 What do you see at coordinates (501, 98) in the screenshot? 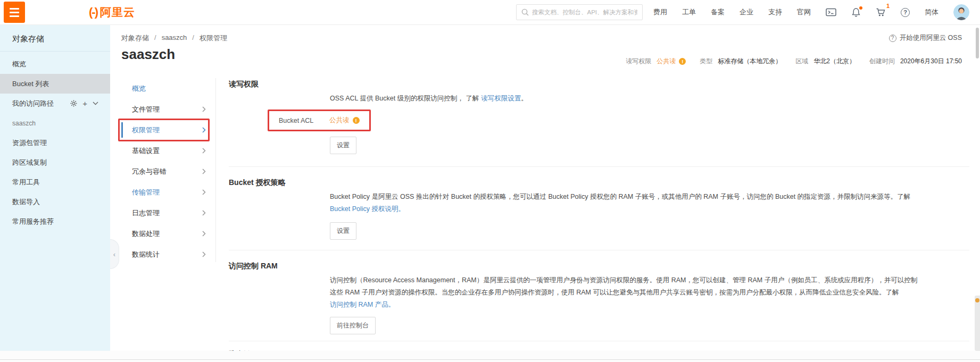
I see `acl-settings-doc-link: 读写权限设置` at bounding box center [501, 98].